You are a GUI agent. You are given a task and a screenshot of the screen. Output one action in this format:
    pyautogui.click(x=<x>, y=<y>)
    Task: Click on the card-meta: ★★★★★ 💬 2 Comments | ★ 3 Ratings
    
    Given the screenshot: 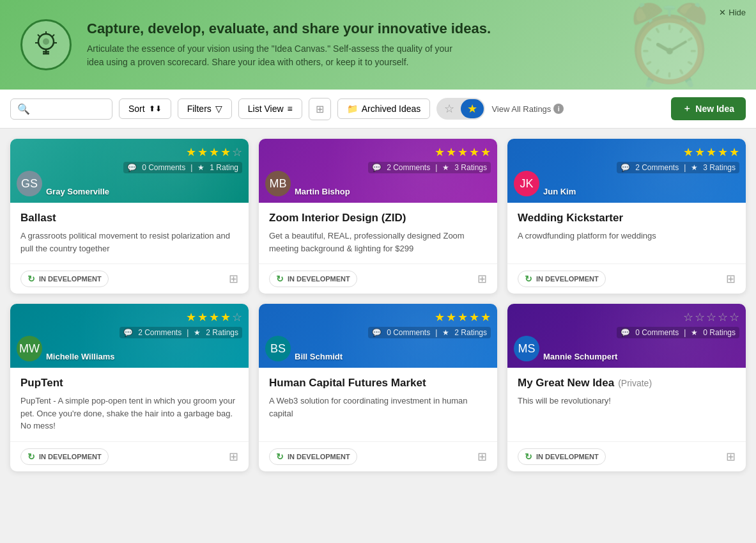 What is the action you would take?
    pyautogui.click(x=678, y=159)
    